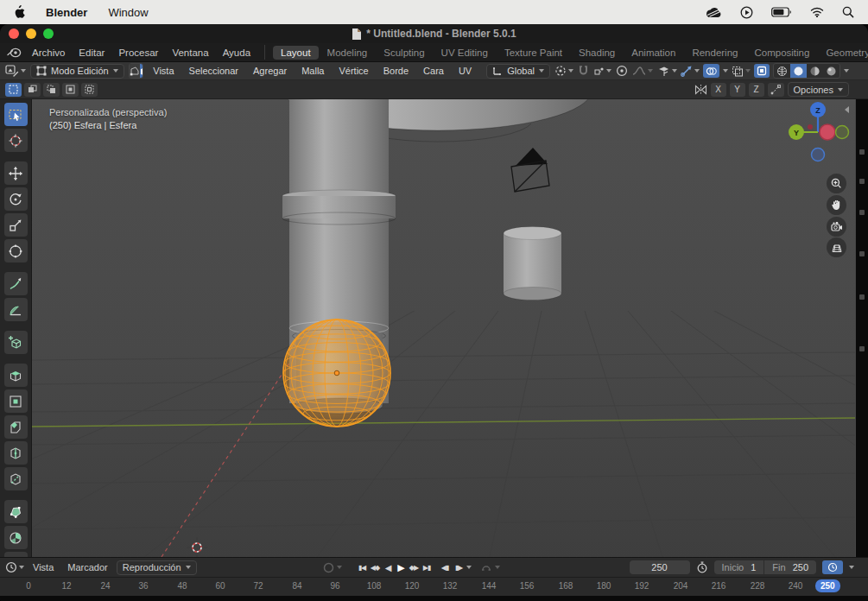  Describe the element at coordinates (776, 90) in the screenshot. I see `snap-symmetry-button` at that location.